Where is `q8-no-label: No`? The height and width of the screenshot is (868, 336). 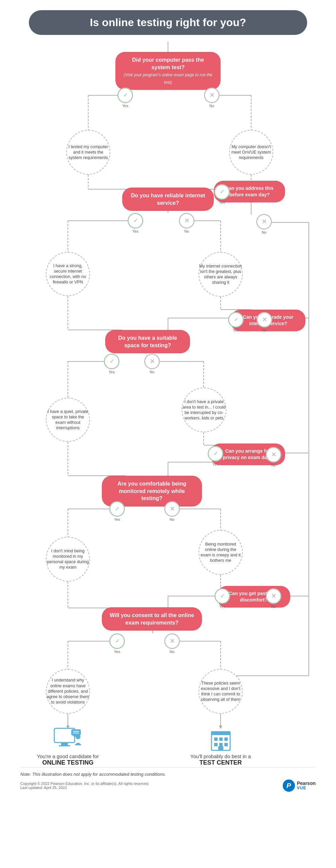
q8-no-label: No is located at coordinates (274, 607).